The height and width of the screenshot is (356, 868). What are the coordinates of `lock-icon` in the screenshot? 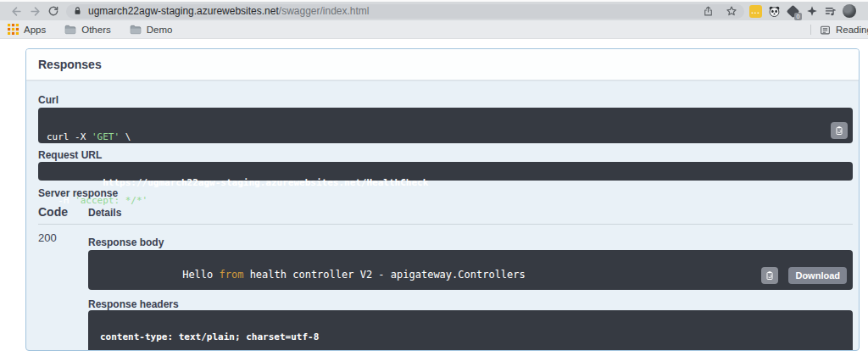 It's located at (78, 11).